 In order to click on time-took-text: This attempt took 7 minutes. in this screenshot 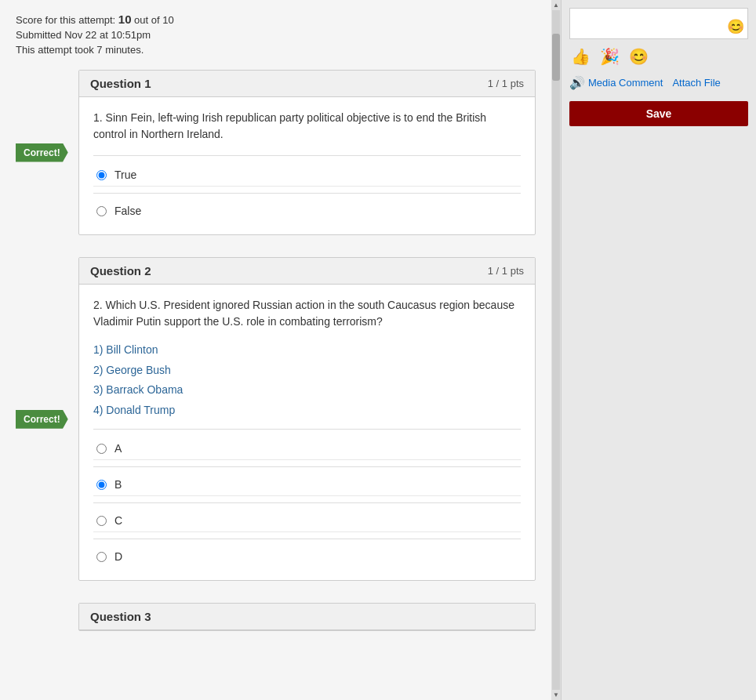, I will do `click(80, 50)`.